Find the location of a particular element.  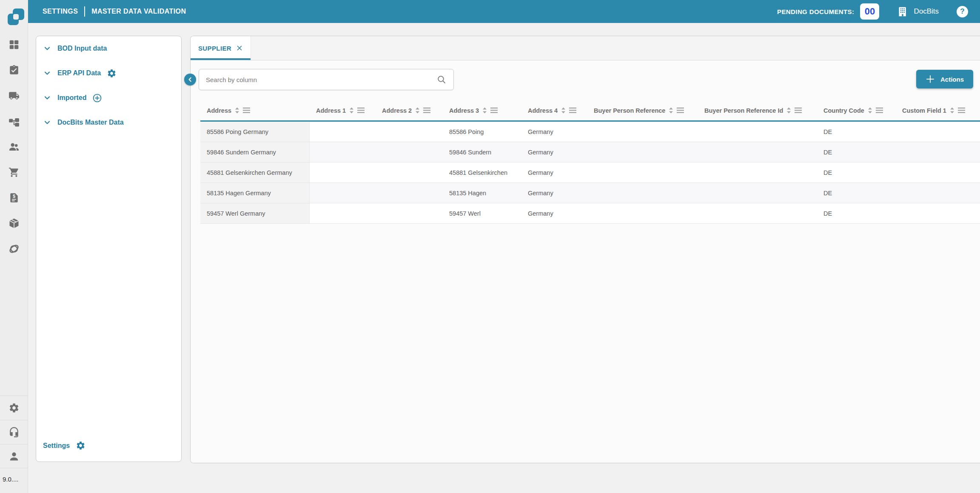

building-icon is located at coordinates (903, 12).